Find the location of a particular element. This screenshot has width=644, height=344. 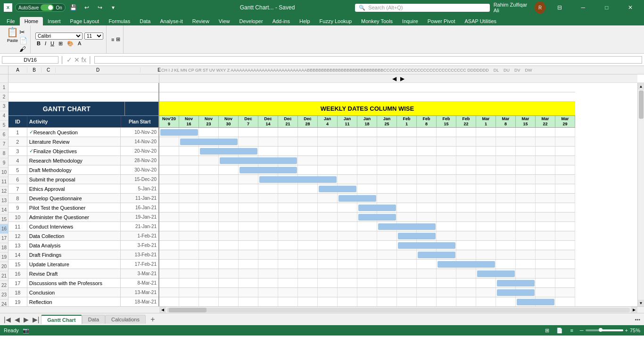

bold-button: B is located at coordinates (39, 43).